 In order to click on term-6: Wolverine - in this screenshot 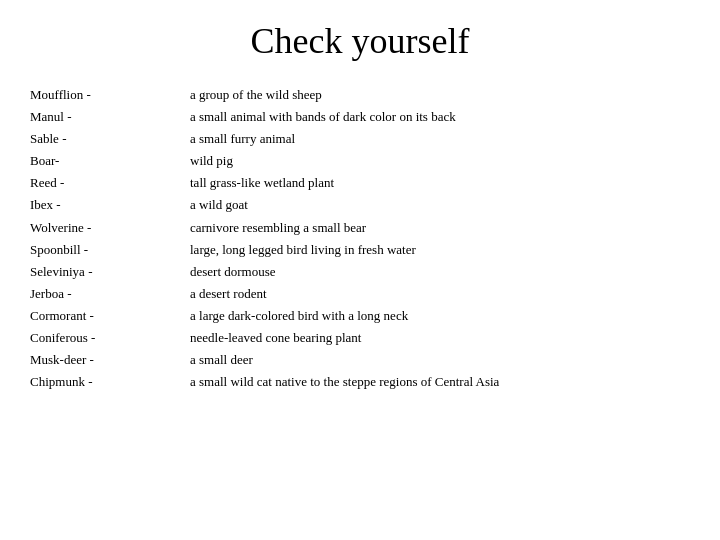, I will do `click(110, 228)`.